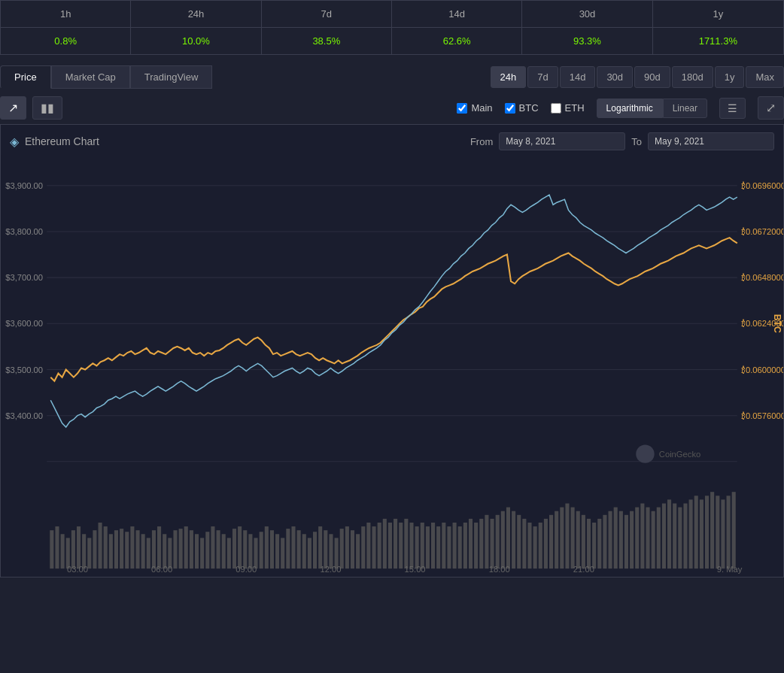 The image size is (784, 673). What do you see at coordinates (567, 108) in the screenshot?
I see `legend-eth: ETH` at bounding box center [567, 108].